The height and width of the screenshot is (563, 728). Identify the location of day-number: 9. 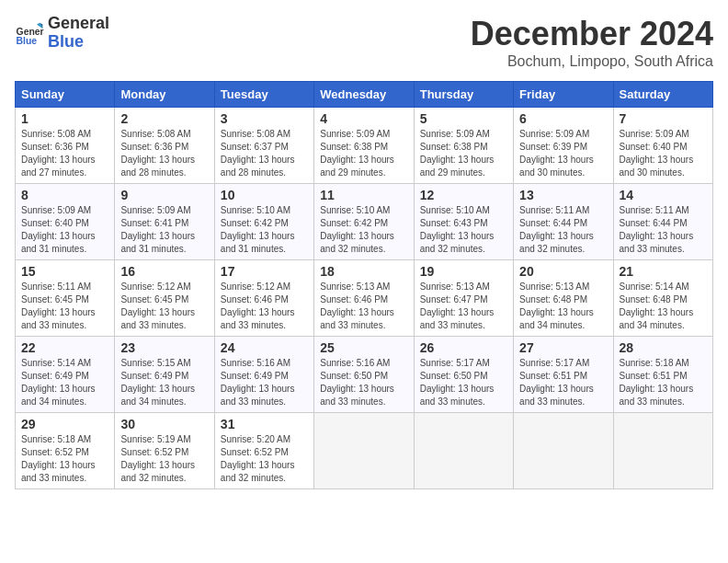
(164, 195).